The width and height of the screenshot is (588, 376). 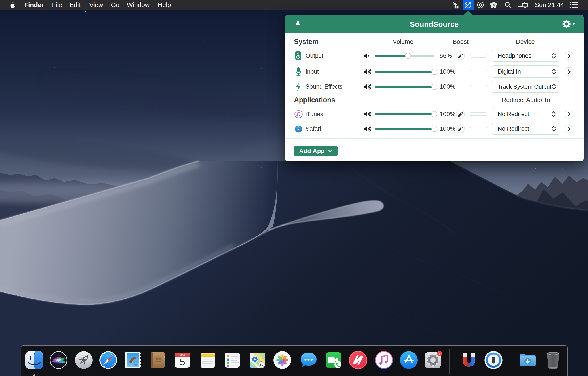 What do you see at coordinates (262, 365) in the screenshot?
I see `svg-text: 3D` at bounding box center [262, 365].